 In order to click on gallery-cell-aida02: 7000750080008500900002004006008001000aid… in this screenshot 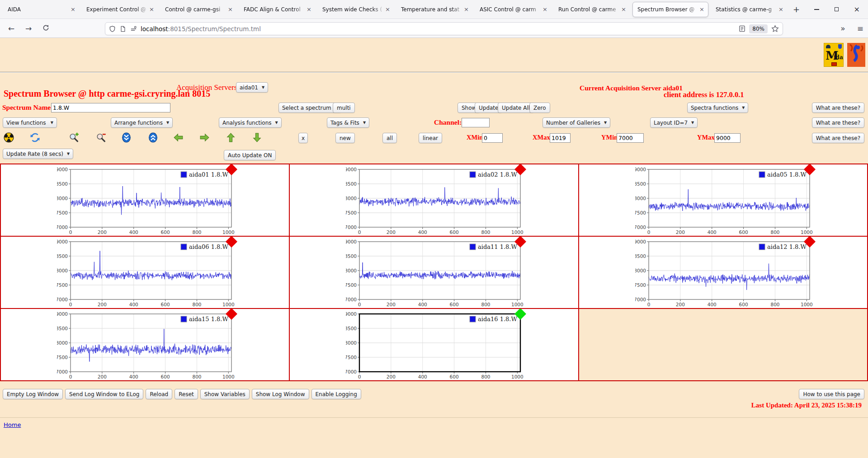, I will do `click(434, 201)`.